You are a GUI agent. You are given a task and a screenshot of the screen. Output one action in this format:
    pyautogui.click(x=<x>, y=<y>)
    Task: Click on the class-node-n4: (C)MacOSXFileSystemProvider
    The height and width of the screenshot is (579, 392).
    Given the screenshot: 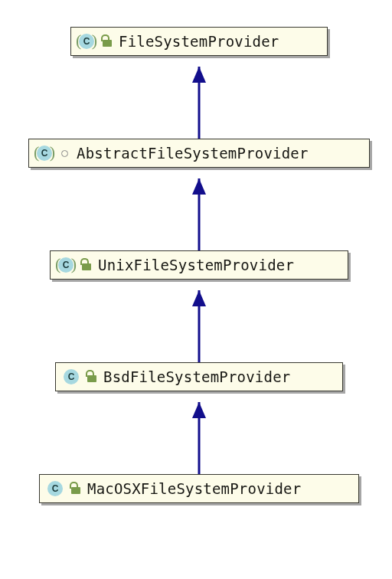 What is the action you would take?
    pyautogui.click(x=199, y=489)
    